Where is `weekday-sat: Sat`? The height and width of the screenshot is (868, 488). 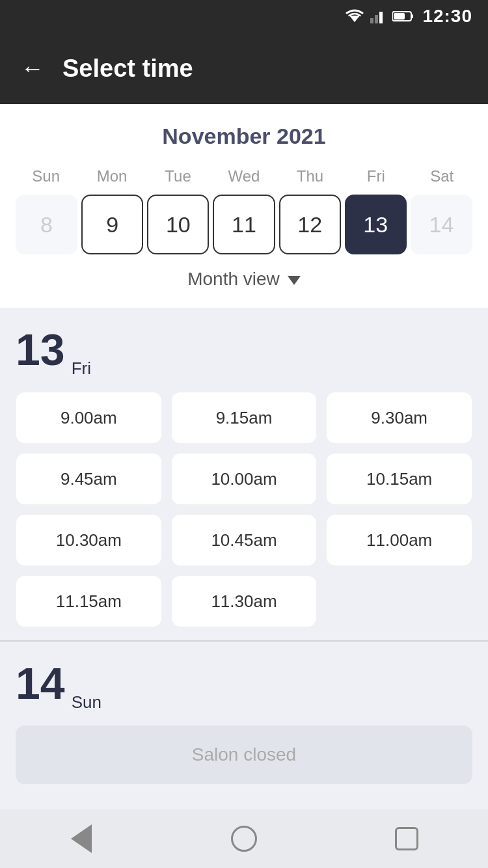
weekday-sat: Sat is located at coordinates (442, 176).